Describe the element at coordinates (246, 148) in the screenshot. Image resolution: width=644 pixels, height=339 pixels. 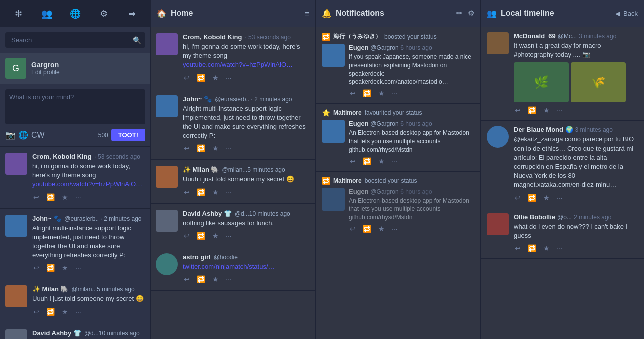
I see `feed-actions: ↩ 🔁 ★ ···` at that location.